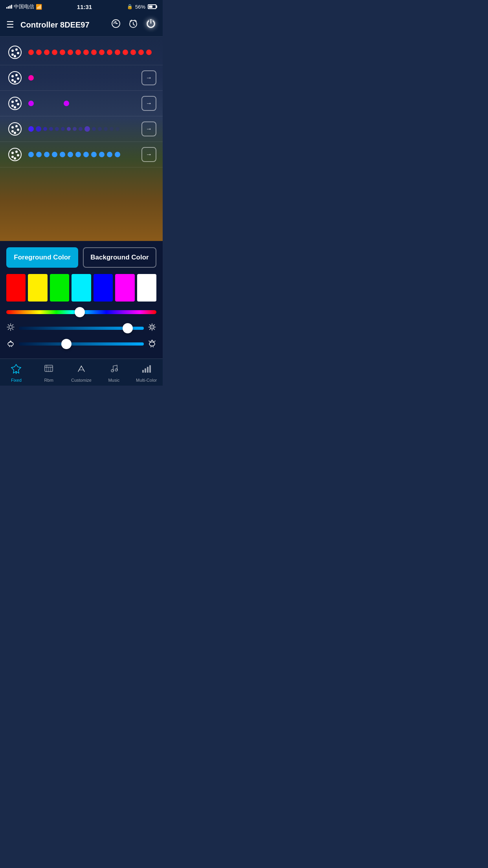 The image size is (488, 868). I want to click on brightness-slider-container, so click(81, 328).